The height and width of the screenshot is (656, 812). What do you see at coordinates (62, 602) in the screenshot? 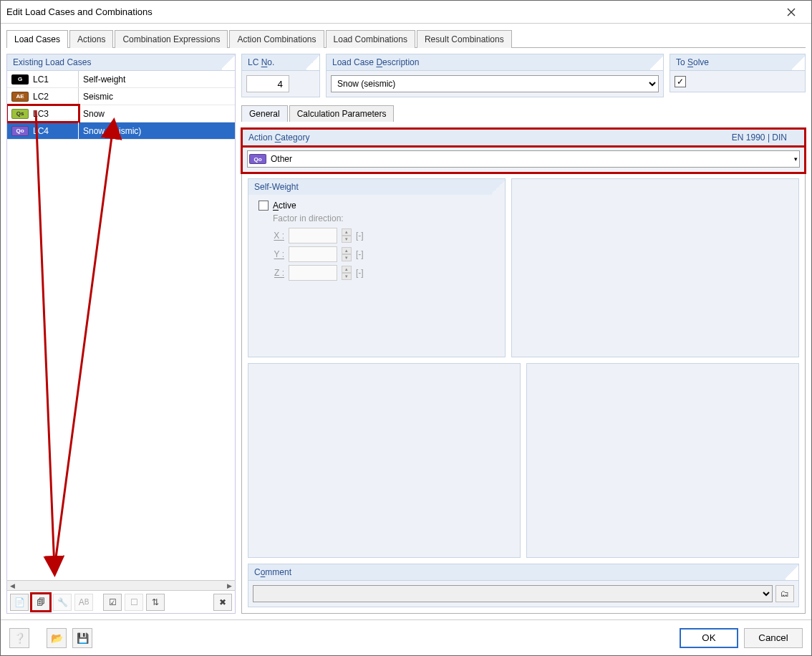
I see `assign-button: 🔧` at bounding box center [62, 602].